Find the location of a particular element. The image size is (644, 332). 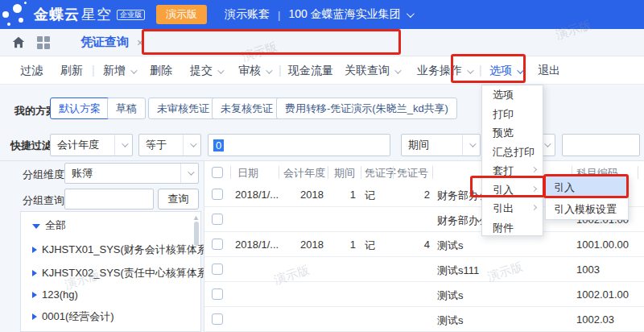

options-button: 选项 is located at coordinates (506, 71).